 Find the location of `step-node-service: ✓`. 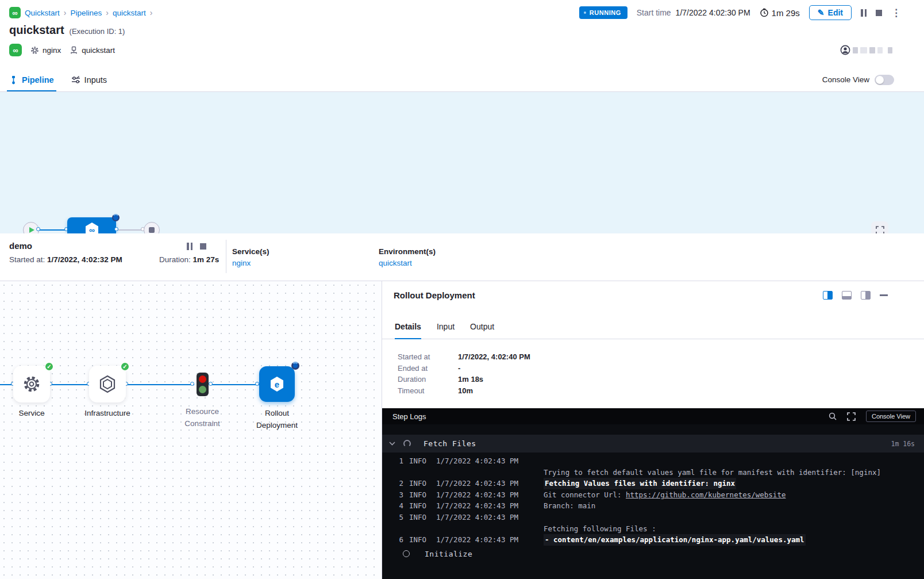

step-node-service: ✓ is located at coordinates (32, 384).